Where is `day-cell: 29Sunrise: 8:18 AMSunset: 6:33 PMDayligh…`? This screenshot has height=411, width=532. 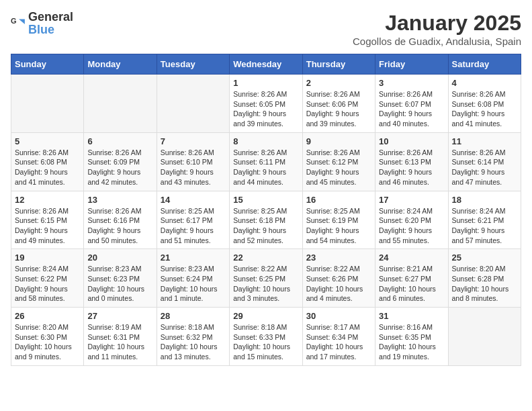 day-cell: 29Sunrise: 8:18 AMSunset: 6:33 PMDayligh… is located at coordinates (266, 337).